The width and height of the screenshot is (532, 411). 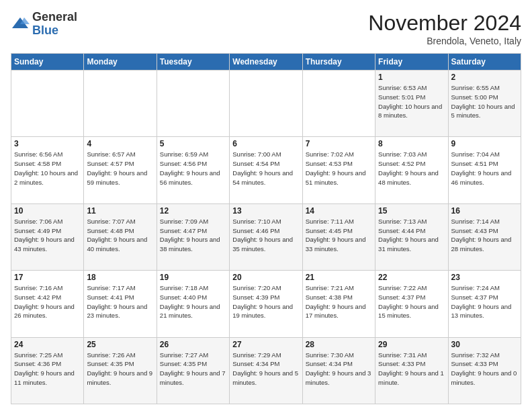 What do you see at coordinates (339, 168) in the screenshot?
I see `day-info: Sunrise: 7:02 AM Sunset: 4:53 PM Dayligh…` at bounding box center [339, 168].